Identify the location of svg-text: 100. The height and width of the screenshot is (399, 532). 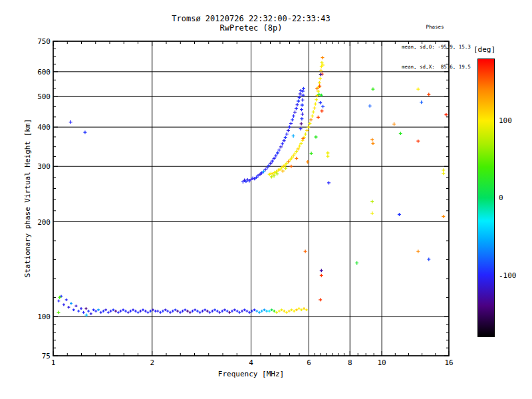
(44, 317).